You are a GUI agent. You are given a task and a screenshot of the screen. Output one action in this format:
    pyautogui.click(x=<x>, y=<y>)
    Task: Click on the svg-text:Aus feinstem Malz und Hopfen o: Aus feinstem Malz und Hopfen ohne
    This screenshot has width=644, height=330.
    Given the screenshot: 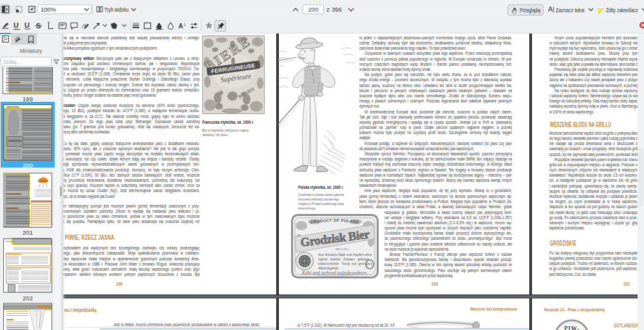 What is the action you would take?
    pyautogui.click(x=345, y=255)
    